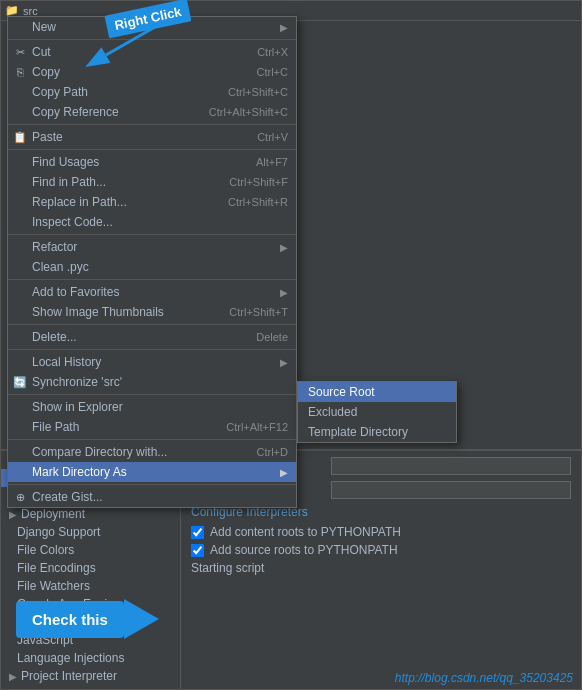 The image size is (582, 690). What do you see at coordinates (20, 498) in the screenshot?
I see `gist-icon: ⊕` at bounding box center [20, 498].